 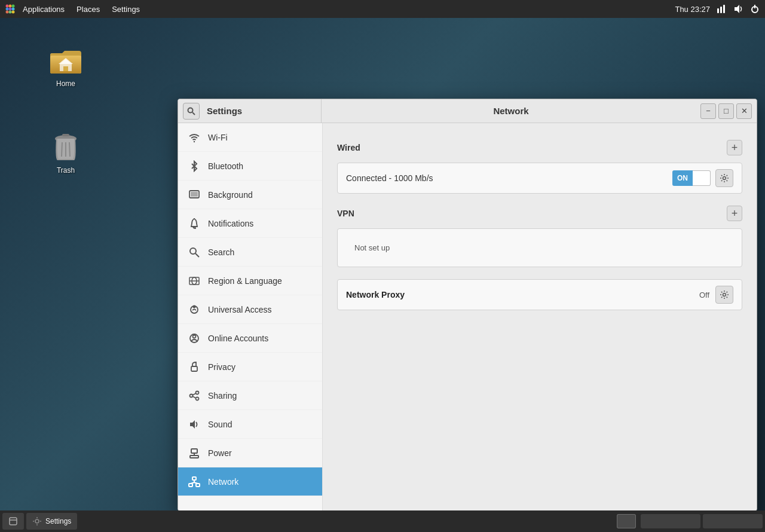 What do you see at coordinates (744, 111) in the screenshot?
I see `close-button: ✕` at bounding box center [744, 111].